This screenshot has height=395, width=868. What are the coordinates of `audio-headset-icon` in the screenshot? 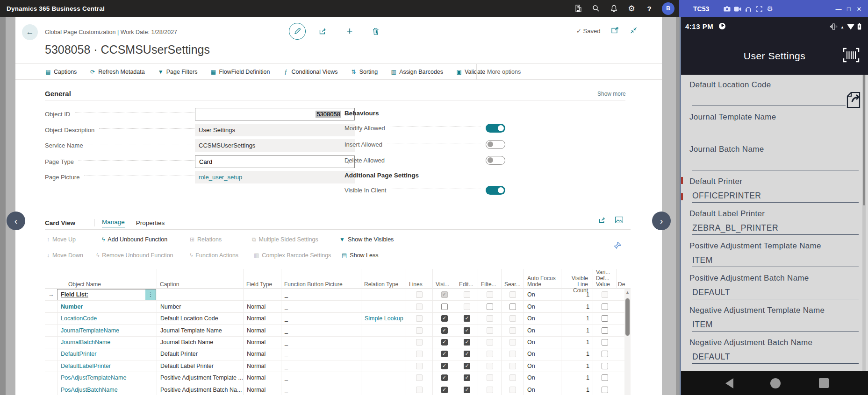 It's located at (748, 9).